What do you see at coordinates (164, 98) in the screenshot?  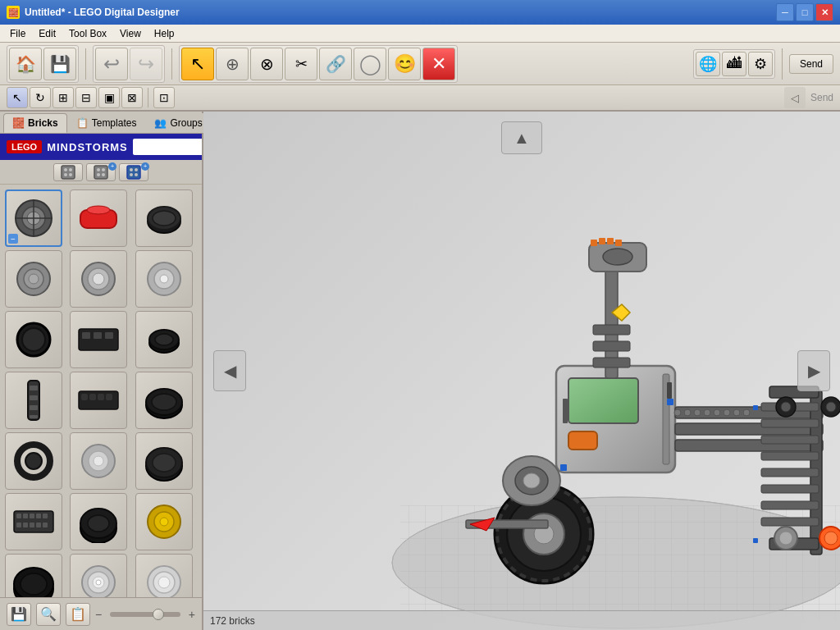 I see `view3d-button: ⊡` at bounding box center [164, 98].